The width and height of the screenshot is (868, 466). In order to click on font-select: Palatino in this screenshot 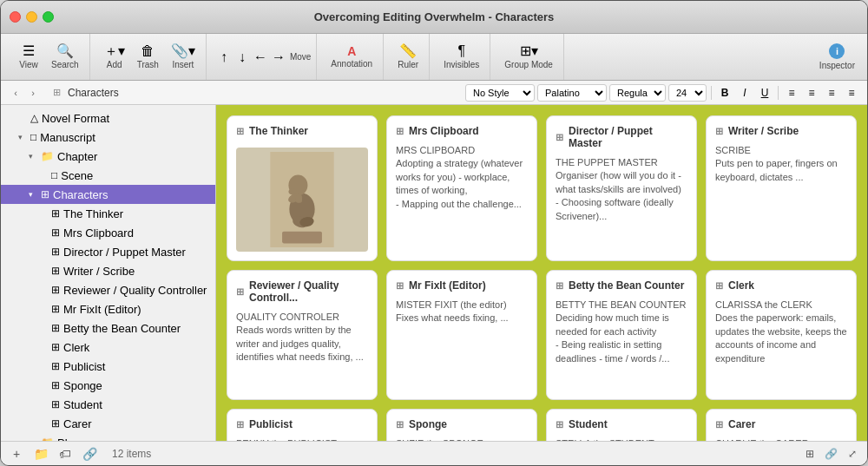, I will do `click(572, 93)`.